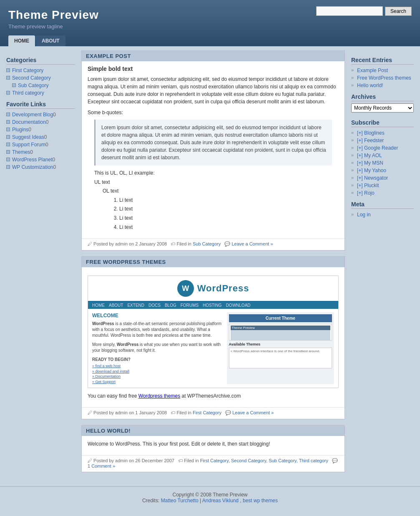 The image size is (420, 516). I want to click on wordpress-logo-text: WordPress, so click(224, 288).